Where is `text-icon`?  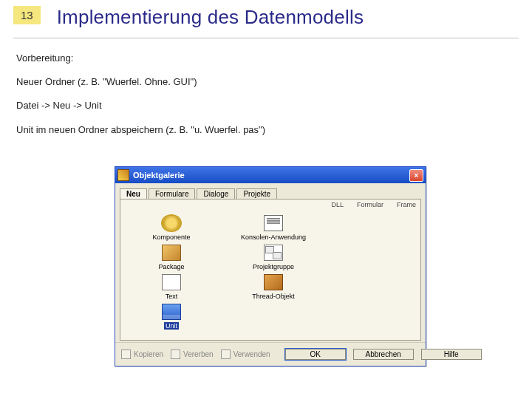 text-icon is located at coordinates (171, 282).